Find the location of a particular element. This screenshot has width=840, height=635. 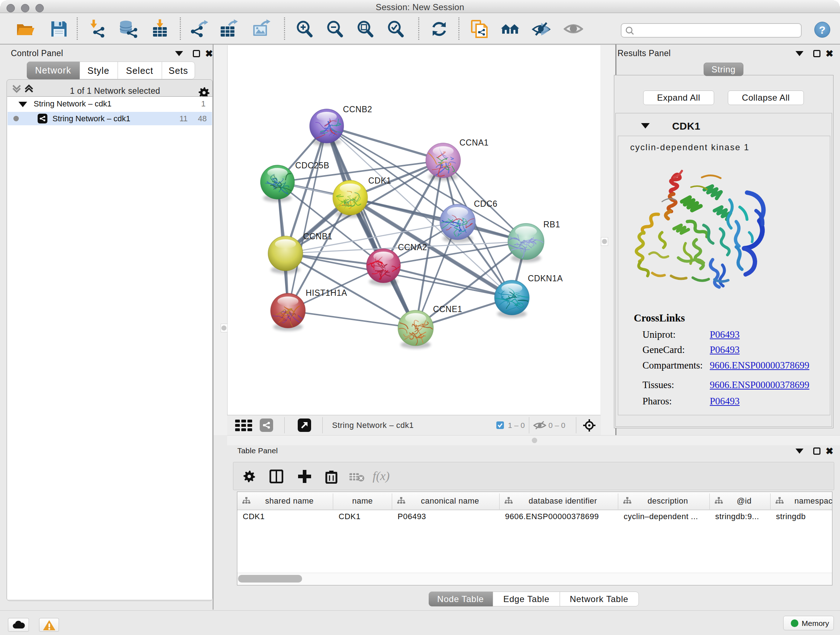

svg-text: CCNB2 is located at coordinates (358, 109).